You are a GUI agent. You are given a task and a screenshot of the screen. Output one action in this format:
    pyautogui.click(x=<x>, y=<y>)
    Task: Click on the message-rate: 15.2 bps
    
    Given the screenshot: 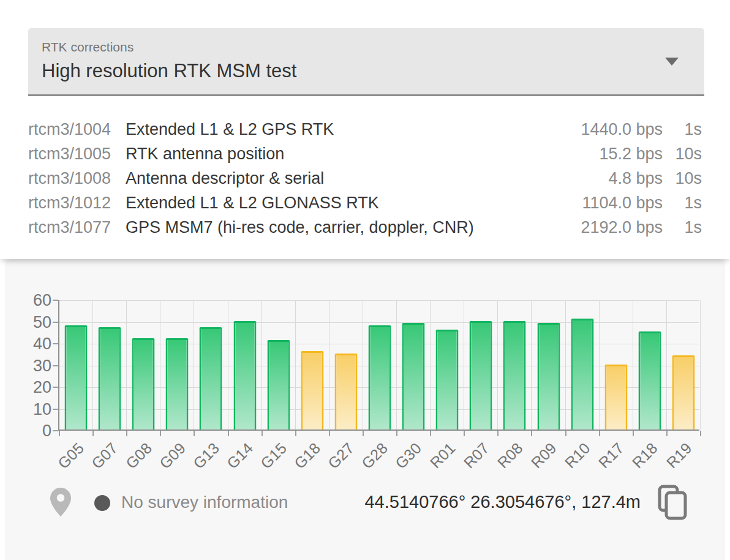 What is the action you would take?
    pyautogui.click(x=631, y=154)
    